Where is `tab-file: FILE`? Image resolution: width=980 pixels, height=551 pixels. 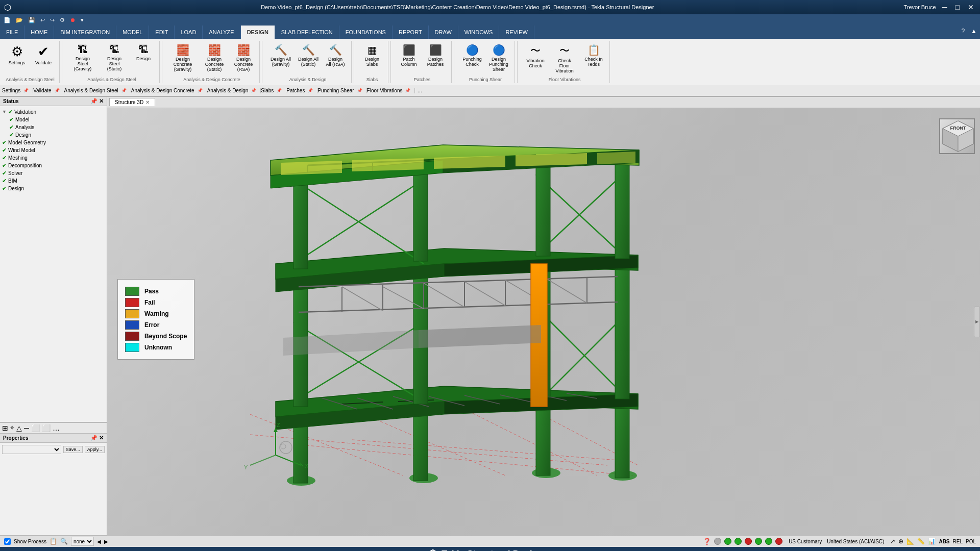
tab-file: FILE is located at coordinates (12, 32).